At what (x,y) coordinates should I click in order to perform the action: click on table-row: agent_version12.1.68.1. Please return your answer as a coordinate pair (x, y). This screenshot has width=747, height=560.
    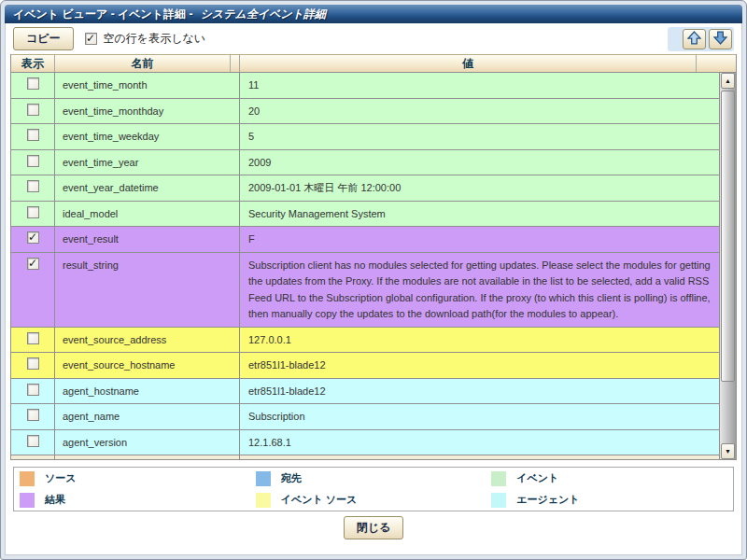
    Looking at the image, I should click on (365, 443).